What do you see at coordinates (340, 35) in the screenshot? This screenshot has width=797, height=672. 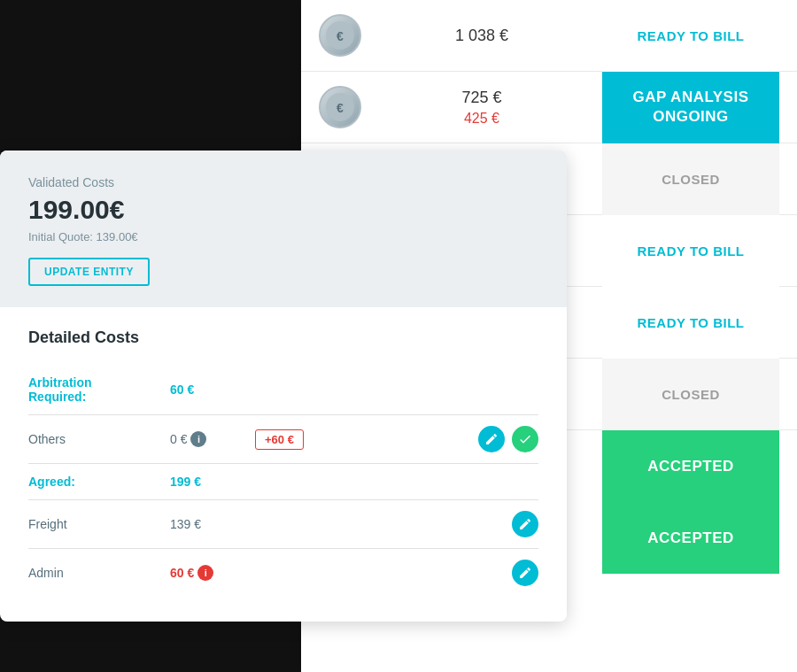 I see `avatar-1: €` at bounding box center [340, 35].